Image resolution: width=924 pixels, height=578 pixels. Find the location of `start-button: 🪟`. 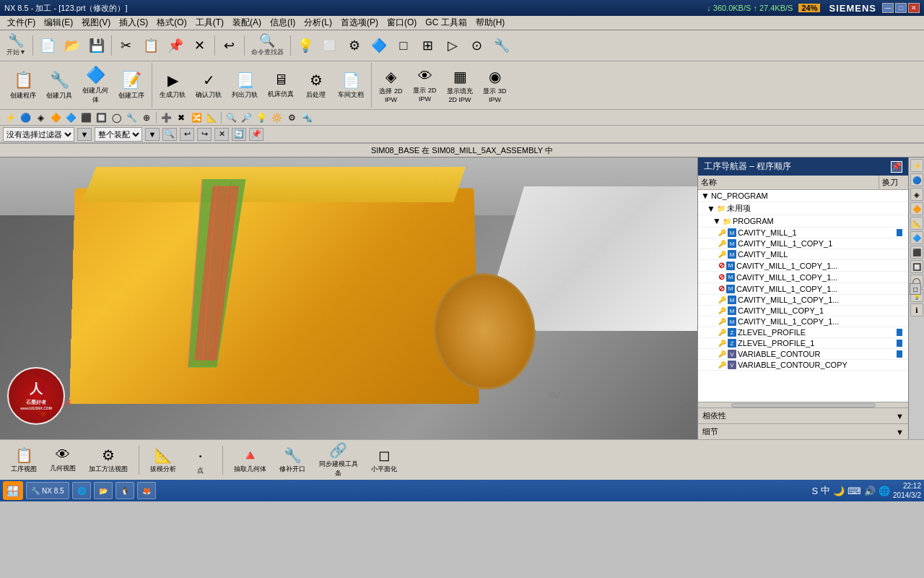

start-button: 🪟 is located at coordinates (13, 491).